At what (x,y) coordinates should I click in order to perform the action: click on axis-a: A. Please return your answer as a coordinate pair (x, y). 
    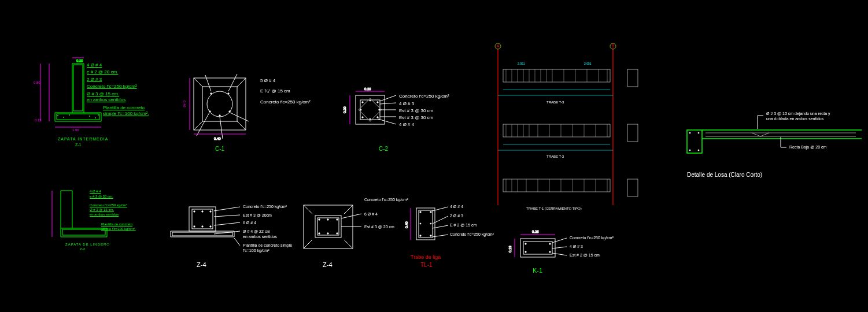
    Looking at the image, I should click on (498, 46).